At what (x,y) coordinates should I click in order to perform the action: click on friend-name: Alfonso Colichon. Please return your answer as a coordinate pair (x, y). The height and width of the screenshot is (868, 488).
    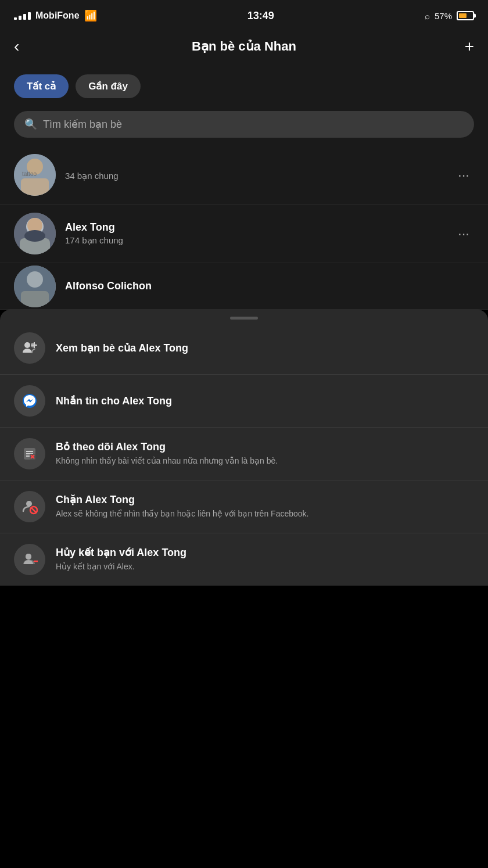
    Looking at the image, I should click on (270, 286).